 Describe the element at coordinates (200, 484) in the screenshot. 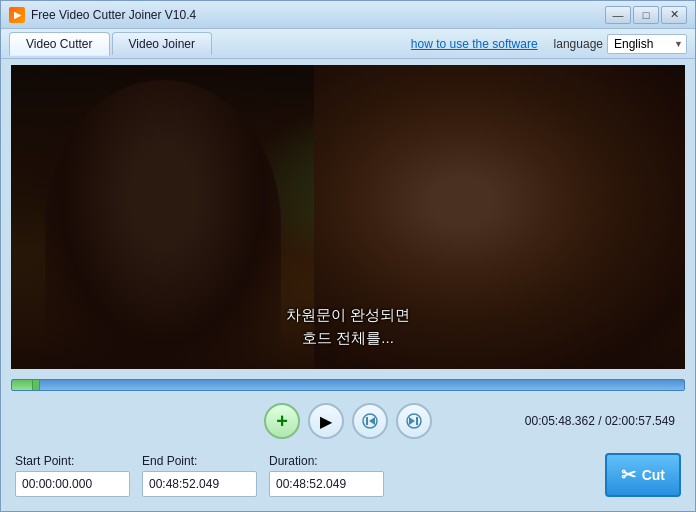

I see `end-point-input` at that location.